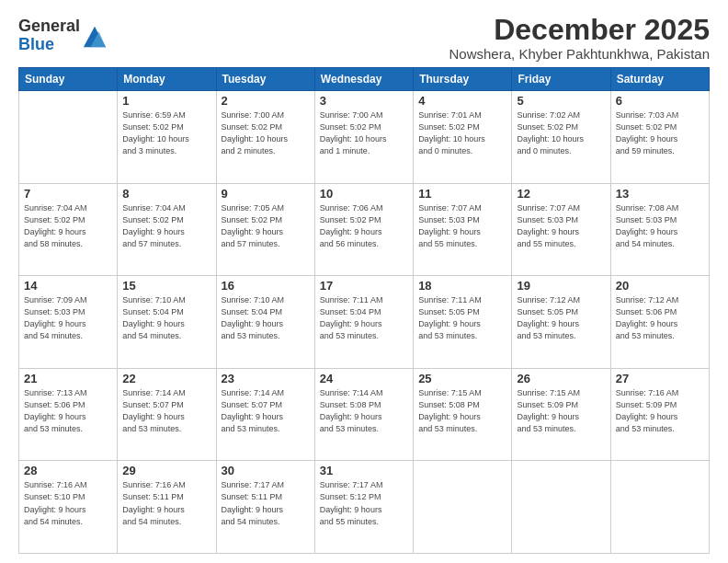 This screenshot has height=563, width=728. What do you see at coordinates (266, 101) in the screenshot?
I see `day-number: 2` at bounding box center [266, 101].